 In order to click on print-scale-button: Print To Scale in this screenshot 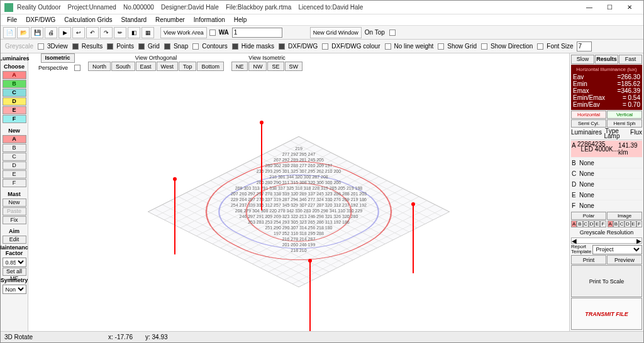, I will do `click(606, 281)`.